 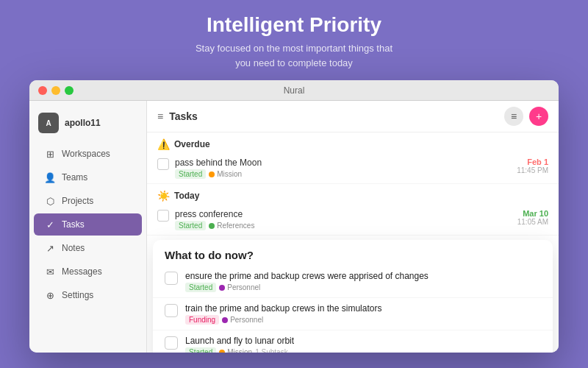 I want to click on traffic-lights, so click(x=56, y=91).